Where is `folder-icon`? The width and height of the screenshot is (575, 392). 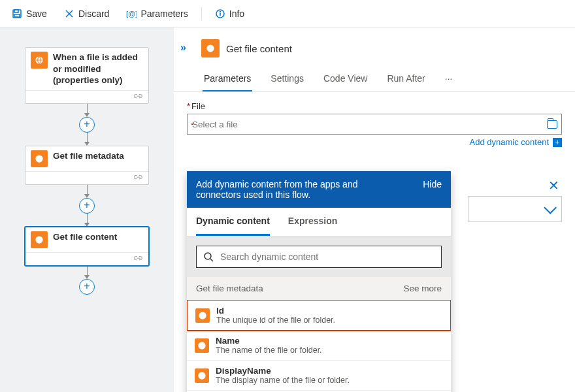
folder-icon is located at coordinates (552, 124).